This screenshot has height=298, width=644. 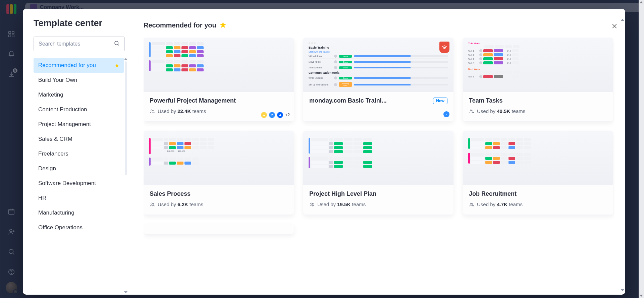 What do you see at coordinates (79, 139) in the screenshot?
I see `category-sales-crm: Sales & CRM` at bounding box center [79, 139].